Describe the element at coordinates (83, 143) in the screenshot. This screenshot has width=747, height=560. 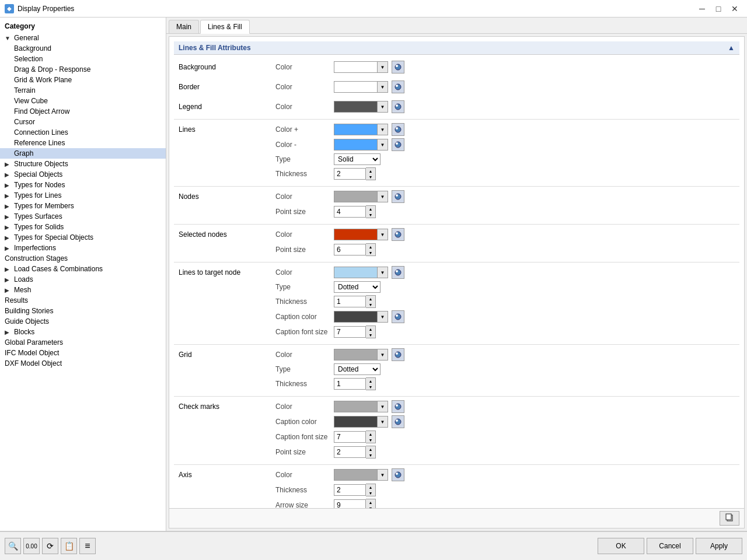
I see `sidebar-item-reference-lines: Reference Lines` at that location.